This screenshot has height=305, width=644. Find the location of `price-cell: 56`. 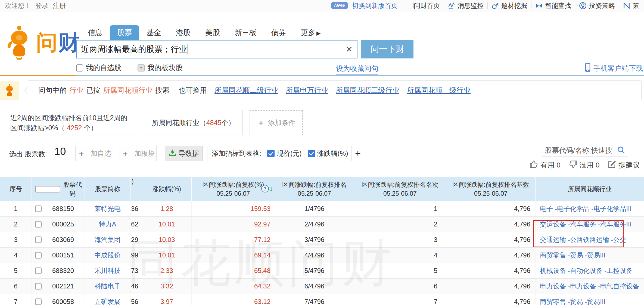

price-cell: 56 is located at coordinates (136, 300).